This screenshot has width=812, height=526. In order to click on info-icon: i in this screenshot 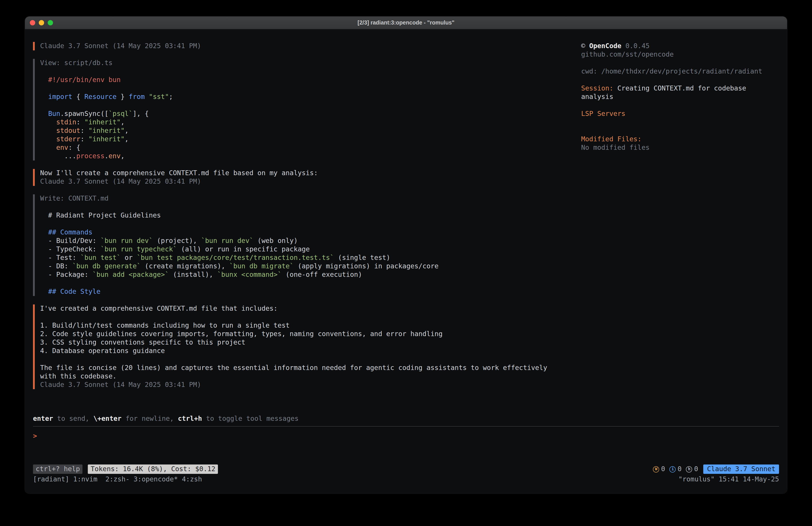, I will do `click(673, 469)`.